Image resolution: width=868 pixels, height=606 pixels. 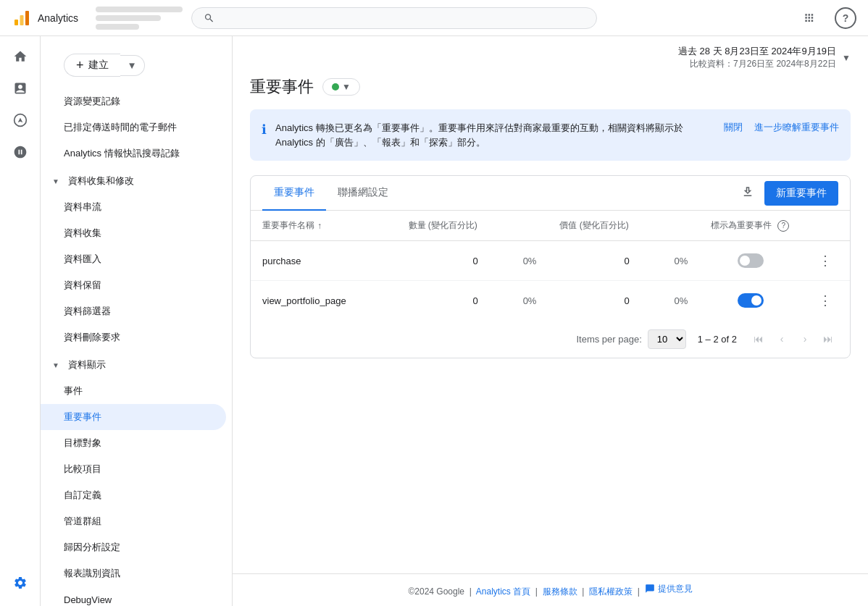 What do you see at coordinates (136, 443) in the screenshot?
I see `sidebar-item-audiences: 目標對象` at bounding box center [136, 443].